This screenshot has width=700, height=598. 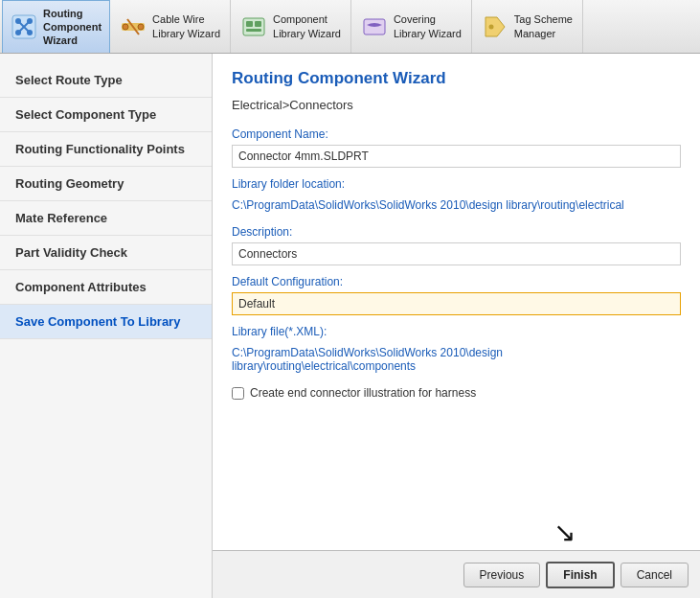 I want to click on toolbar-item-routing-wizard: Routing Component Wizard, so click(x=56, y=27).